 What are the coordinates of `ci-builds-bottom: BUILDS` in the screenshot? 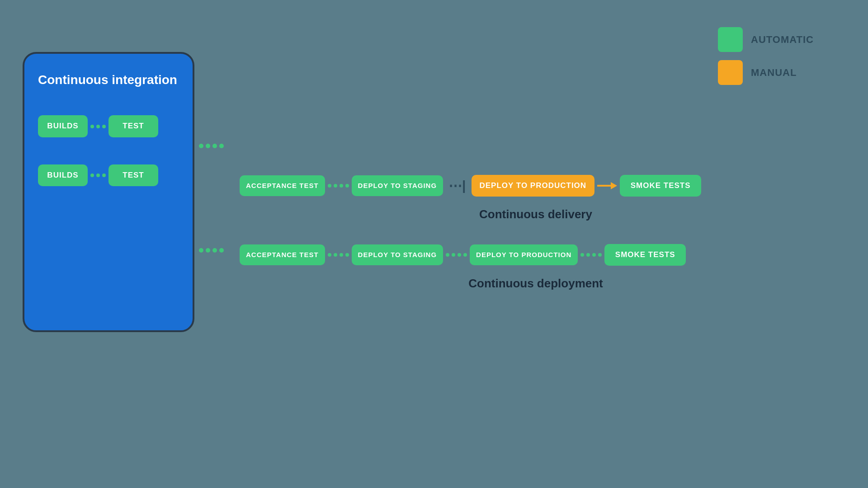 It's located at (63, 175).